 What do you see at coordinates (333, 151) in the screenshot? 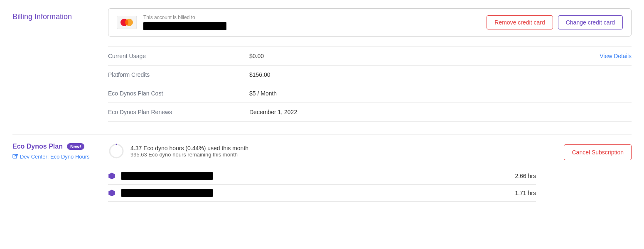
I see `usage-text: 4.37 Eco dyno hours (0.44%) used this mo…` at bounding box center [333, 151].